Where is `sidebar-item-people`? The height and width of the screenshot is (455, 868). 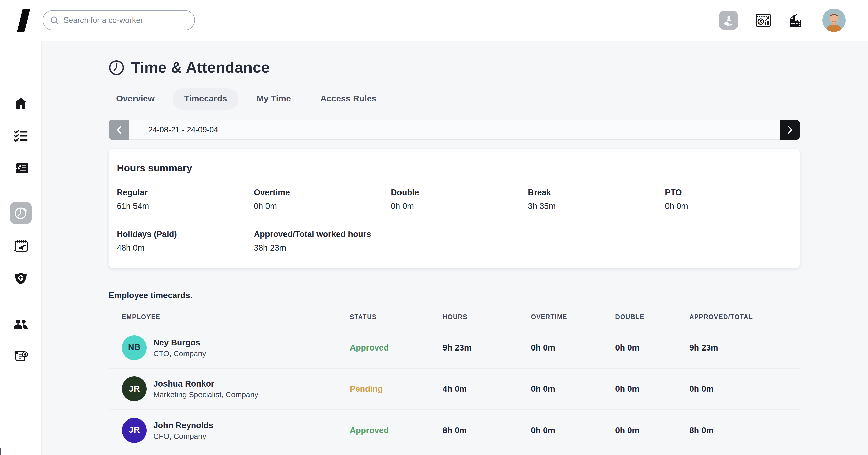
sidebar-item-people is located at coordinates (21, 324).